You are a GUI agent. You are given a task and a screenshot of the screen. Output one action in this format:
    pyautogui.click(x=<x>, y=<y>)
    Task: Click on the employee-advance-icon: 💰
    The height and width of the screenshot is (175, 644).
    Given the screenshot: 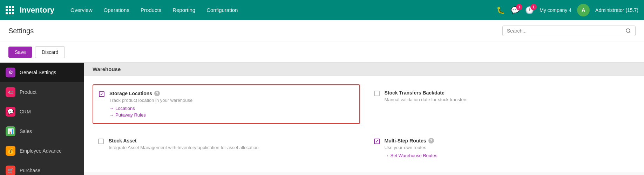 What is the action you would take?
    pyautogui.click(x=11, y=151)
    